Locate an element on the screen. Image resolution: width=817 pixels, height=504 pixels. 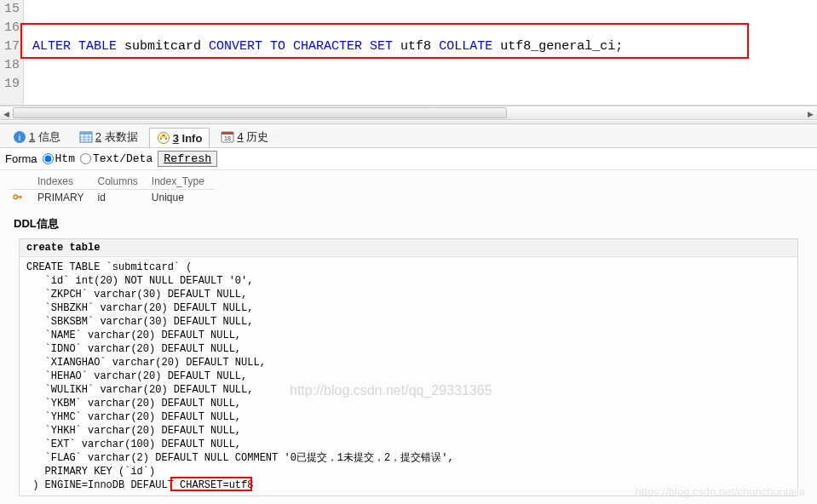
tab-label: 历史 is located at coordinates (256, 136).